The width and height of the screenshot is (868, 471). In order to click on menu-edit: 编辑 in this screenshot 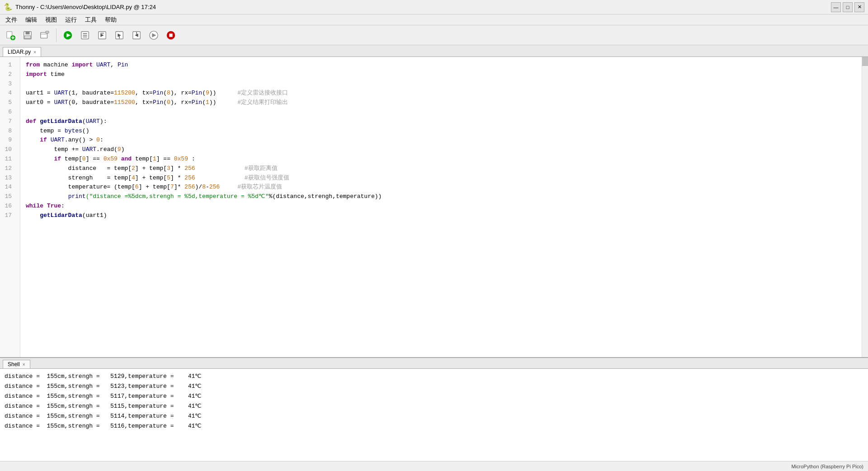, I will do `click(31, 20)`.